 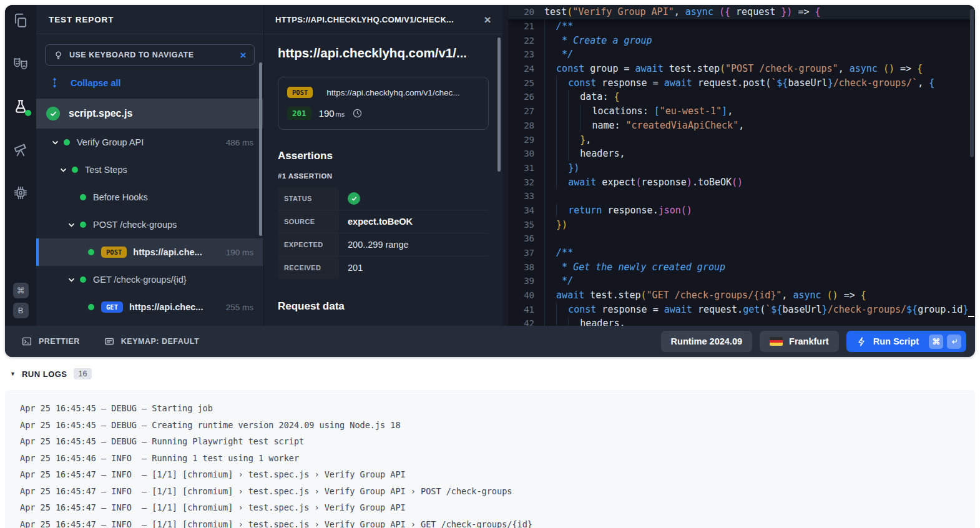 What do you see at coordinates (742, 12) in the screenshot?
I see `code-line: 20test("Verify Group API", async ({ requ…` at bounding box center [742, 12].